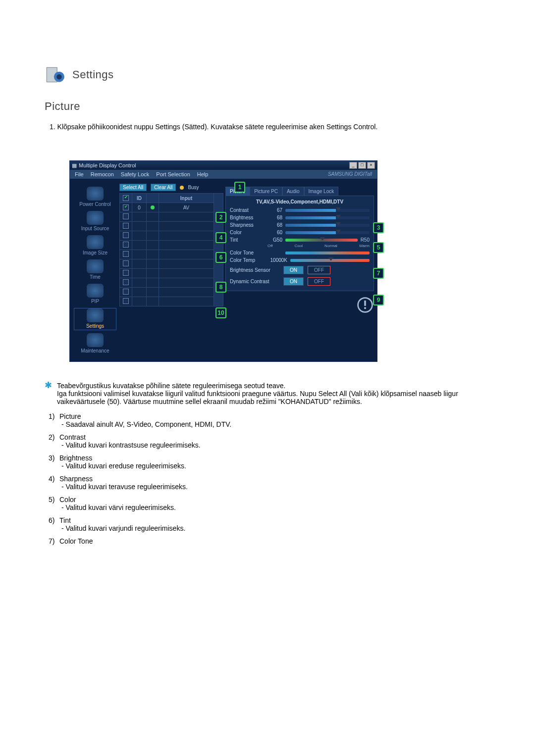 The image size is (535, 756). I want to click on callout-5: 5, so click(378, 248).